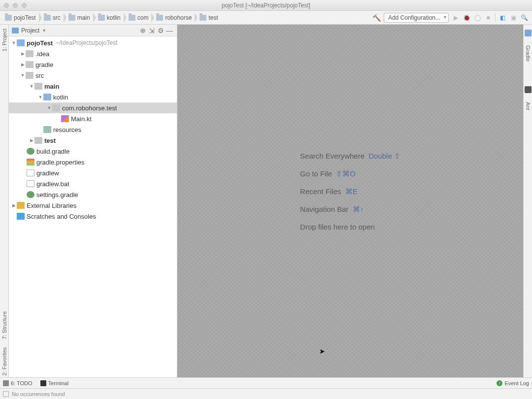 This screenshot has width=532, height=399. What do you see at coordinates (173, 18) in the screenshot?
I see `breadcrumb-item: robohorse` at bounding box center [173, 18].